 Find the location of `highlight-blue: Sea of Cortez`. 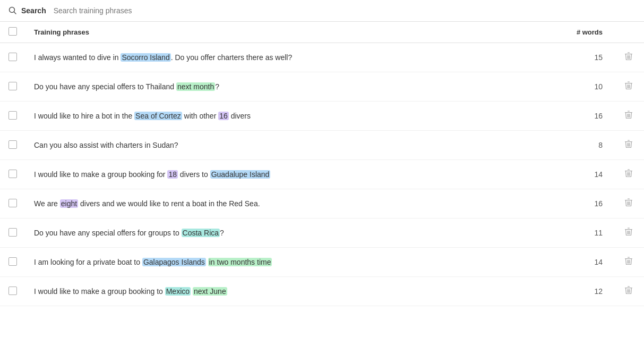

highlight-blue: Sea of Cortez is located at coordinates (158, 116).